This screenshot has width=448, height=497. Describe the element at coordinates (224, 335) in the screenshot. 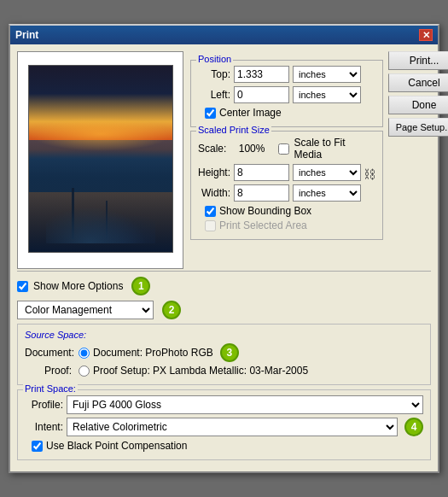

I see `source-space-label: Source Space:` at that location.